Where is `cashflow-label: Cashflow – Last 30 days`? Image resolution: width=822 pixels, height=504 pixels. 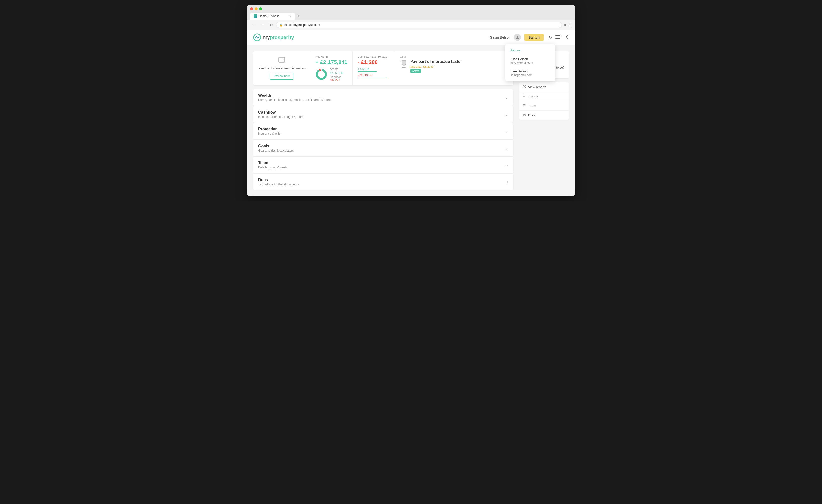 cashflow-label: Cashflow – Last 30 days is located at coordinates (374, 57).